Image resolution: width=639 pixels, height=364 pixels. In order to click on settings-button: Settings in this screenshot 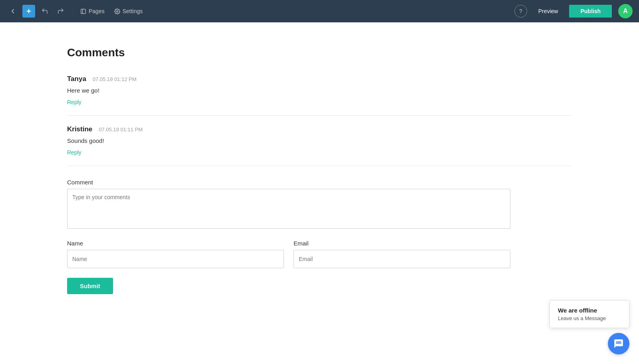, I will do `click(129, 11)`.